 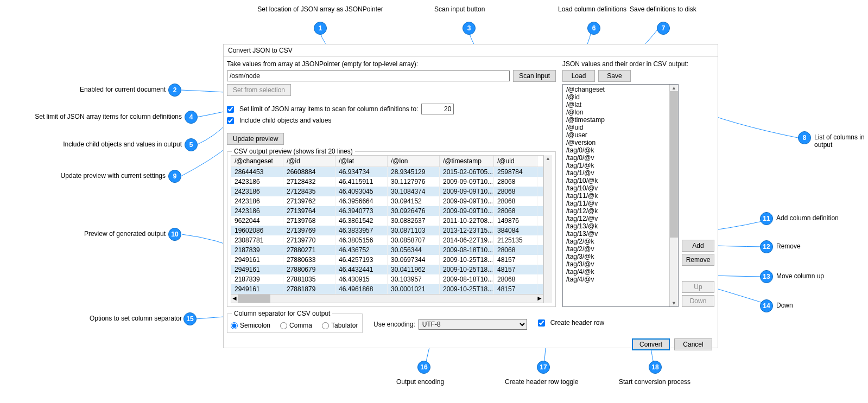 I want to click on callout-label-8: List of columns in output, so click(x=841, y=141).